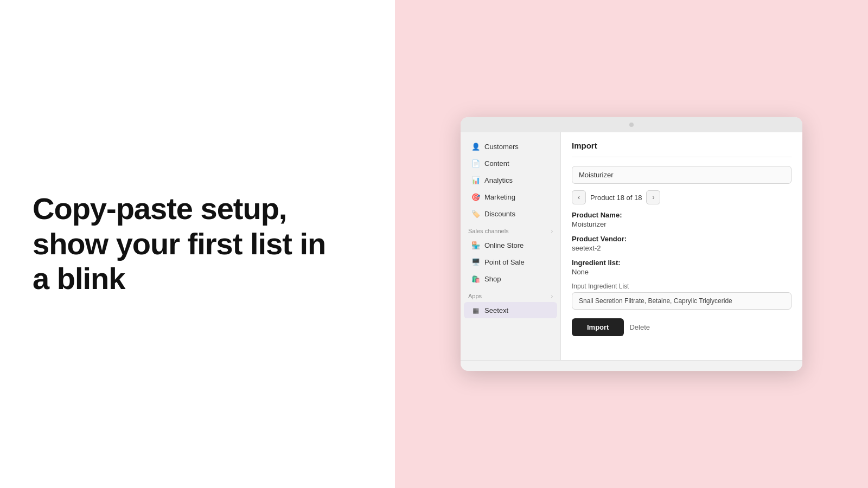  Describe the element at coordinates (681, 267) in the screenshot. I see `ingredient-list-group: Ingredient list: None` at that location.